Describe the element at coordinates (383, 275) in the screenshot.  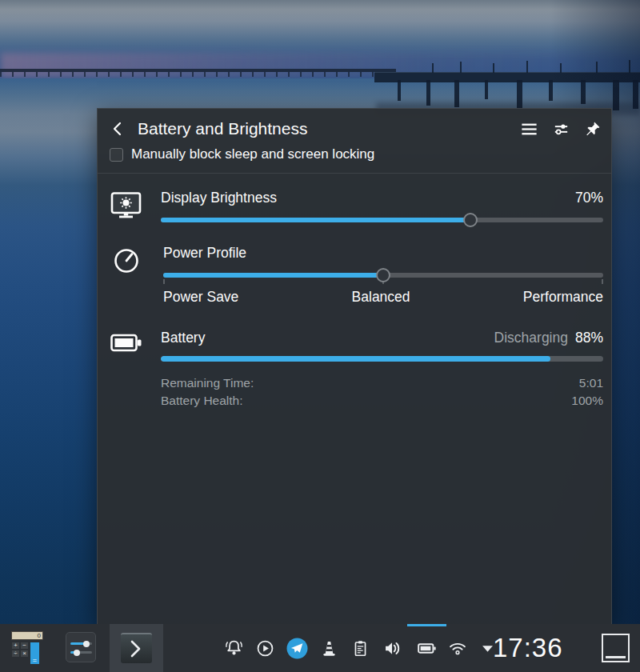
I see `power-profile-slider-handle` at that location.